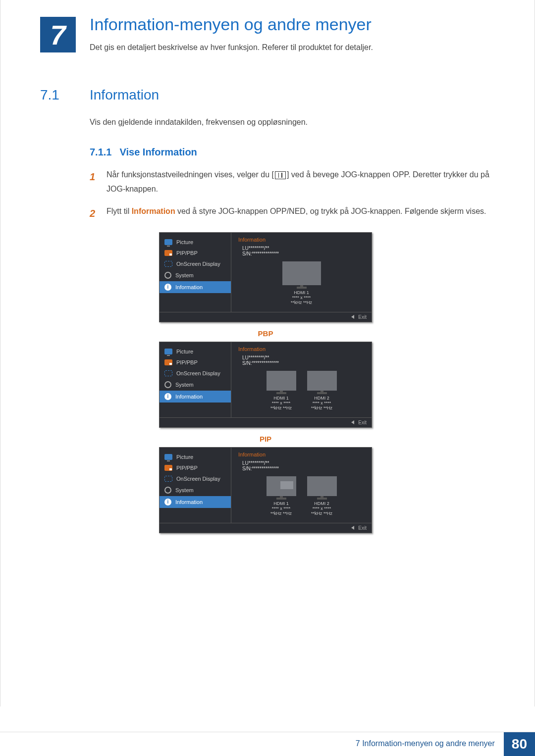  Describe the element at coordinates (292, 213) in the screenshot. I see `step-2: 2 Flytt til Information ved å styre JOG-…` at that location.